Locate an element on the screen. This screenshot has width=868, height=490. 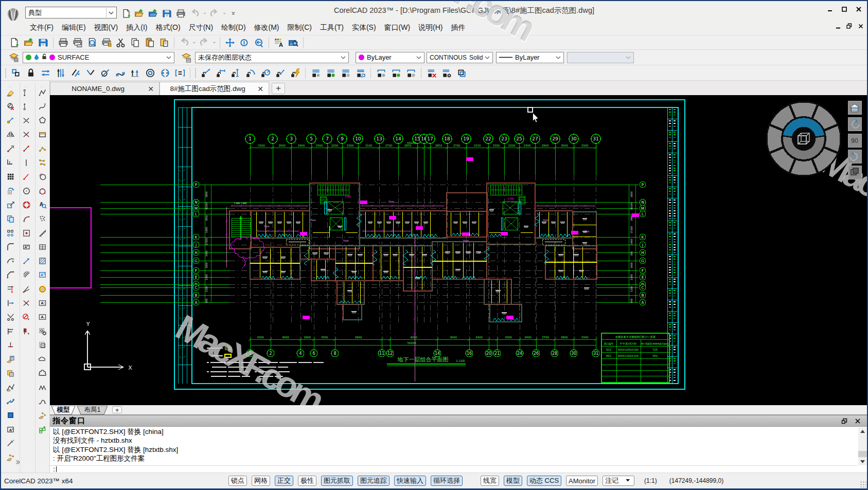
layer-states-icon is located at coordinates (186, 58).